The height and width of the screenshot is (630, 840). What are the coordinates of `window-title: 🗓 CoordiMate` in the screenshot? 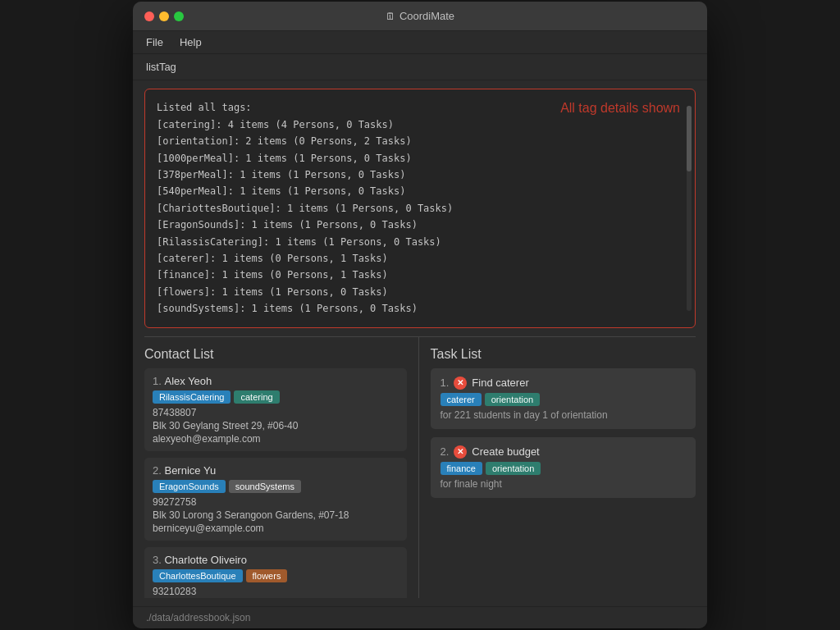 It's located at (420, 16).